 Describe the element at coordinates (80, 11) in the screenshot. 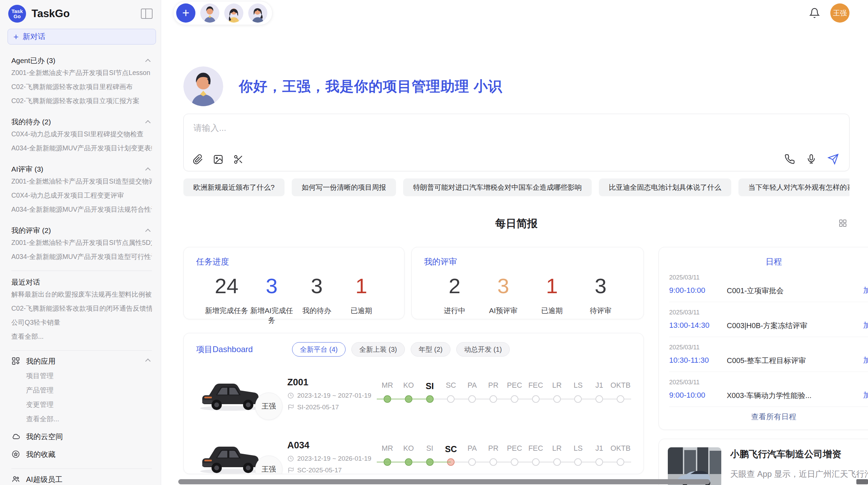

I see `sidebar-header: Task Go TaskGo` at that location.